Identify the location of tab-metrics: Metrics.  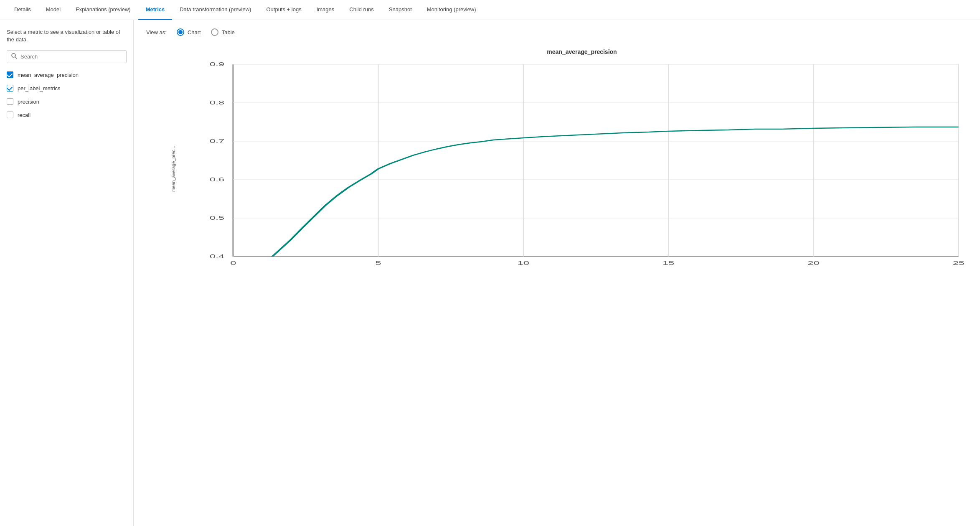
(155, 10).